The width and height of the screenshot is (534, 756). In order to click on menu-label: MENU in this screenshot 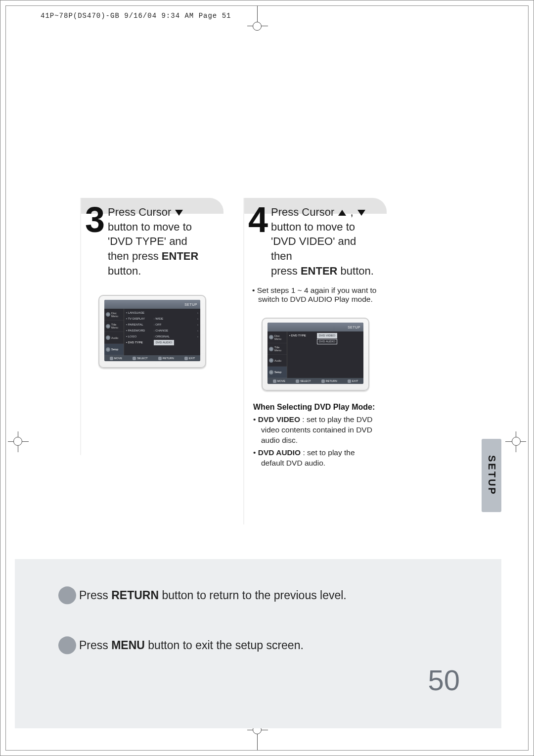, I will do `click(128, 645)`.